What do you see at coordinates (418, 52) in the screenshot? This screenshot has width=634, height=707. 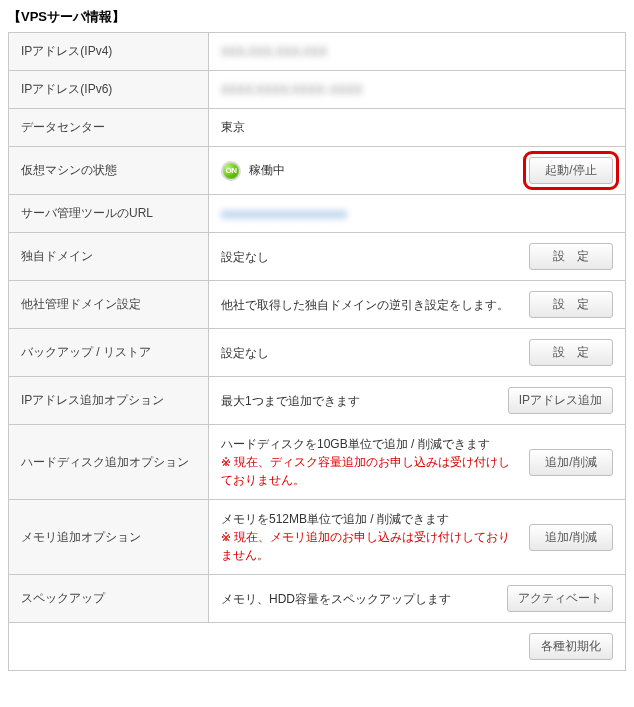 I see `value-ipv4: XXX.XXX.XXX.XXX` at bounding box center [418, 52].